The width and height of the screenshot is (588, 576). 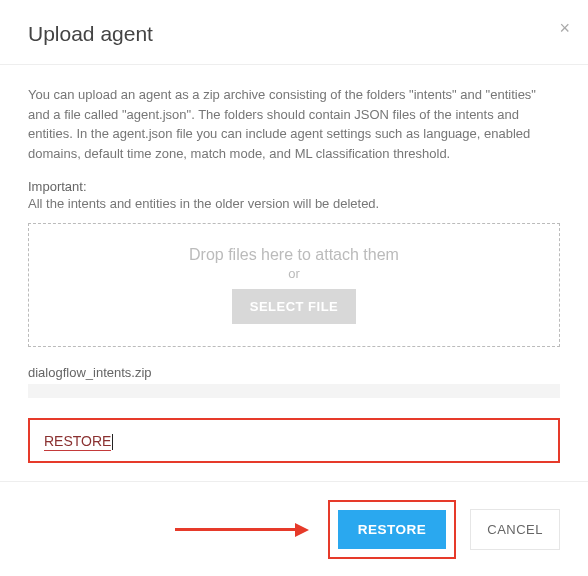 What do you see at coordinates (392, 530) in the screenshot?
I see `restore-button-highlight: RESTORE` at bounding box center [392, 530].